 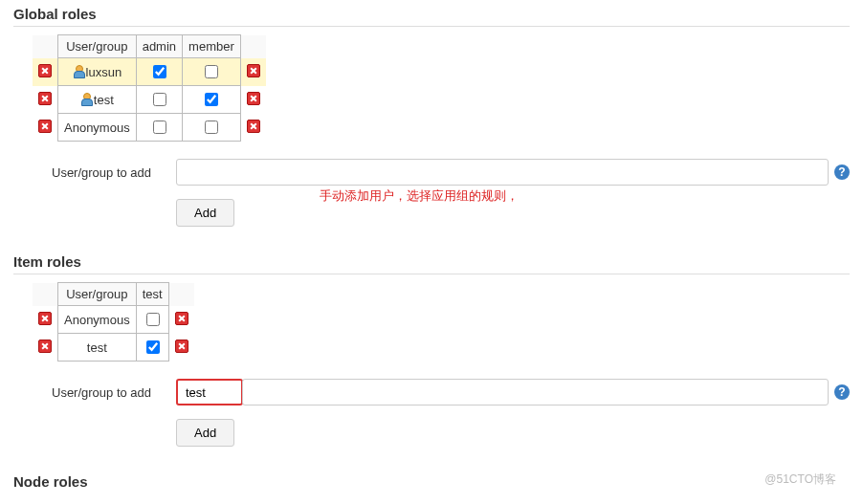 I want to click on item-roles-table: User/group test Anonymous test, so click(x=113, y=321).